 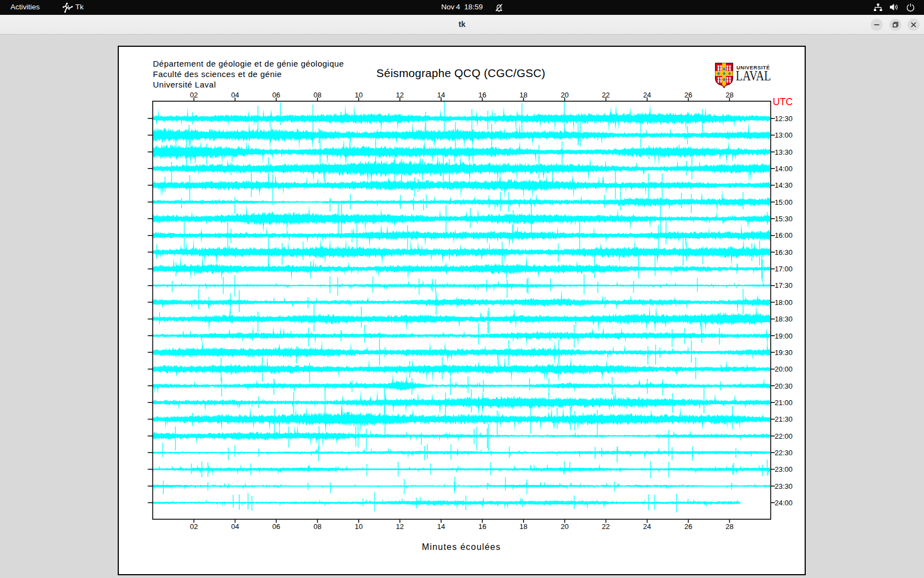 What do you see at coordinates (784, 185) in the screenshot?
I see `svg-text: 14:30` at bounding box center [784, 185].